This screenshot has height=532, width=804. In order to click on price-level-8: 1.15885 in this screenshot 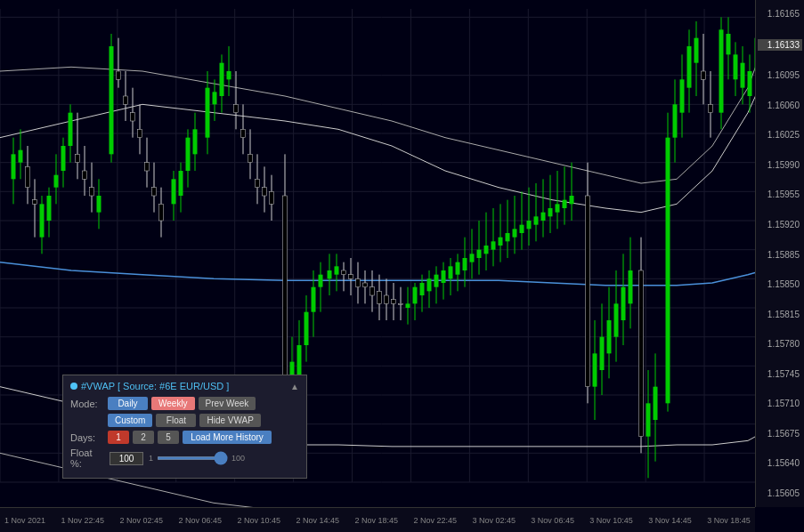, I will do `click(780, 254)`.